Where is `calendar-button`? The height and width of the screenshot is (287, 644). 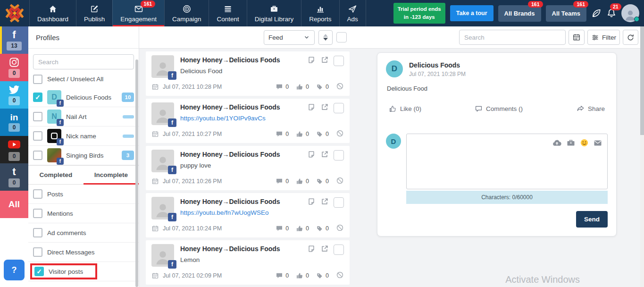 calendar-button is located at coordinates (577, 37).